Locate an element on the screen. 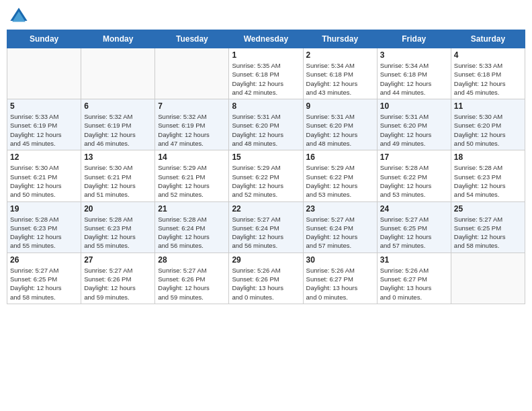 This screenshot has height=411, width=532. calendar-cell: 15Sunrise: 5:29 AM Sunset: 6:22 PM Dayli… is located at coordinates (266, 176).